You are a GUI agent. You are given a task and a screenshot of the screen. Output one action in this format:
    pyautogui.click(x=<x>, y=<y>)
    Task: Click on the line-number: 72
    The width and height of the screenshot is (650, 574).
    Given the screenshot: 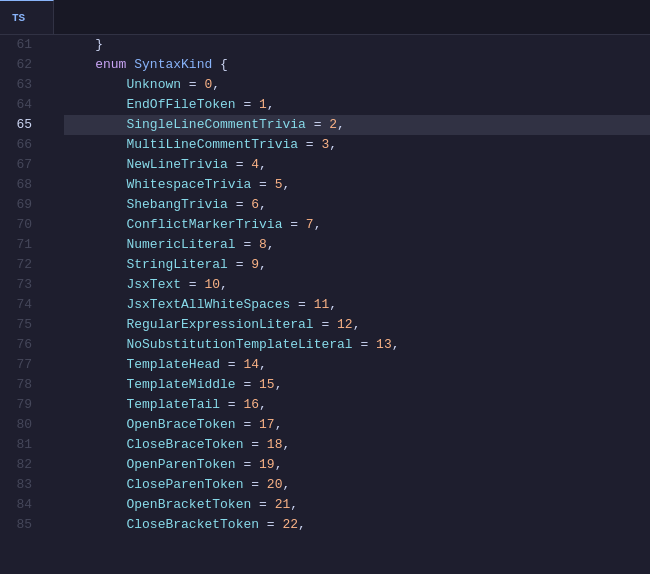 What is the action you would take?
    pyautogui.click(x=26, y=265)
    